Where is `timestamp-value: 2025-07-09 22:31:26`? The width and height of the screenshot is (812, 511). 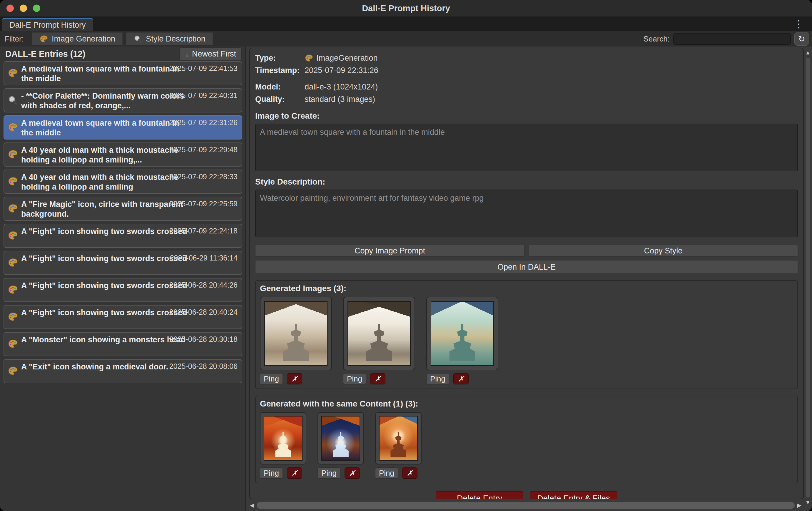
timestamp-value: 2025-07-09 22:31:26 is located at coordinates (341, 70).